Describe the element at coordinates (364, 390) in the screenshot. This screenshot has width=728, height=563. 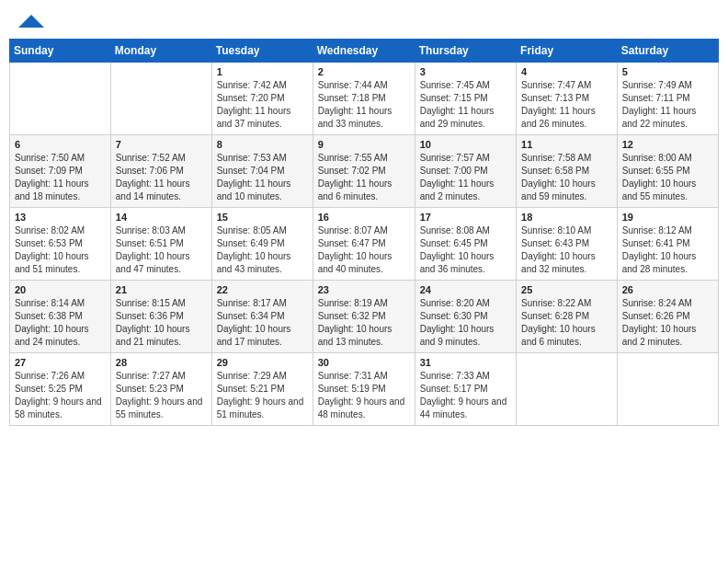
I see `calendar-week-row: 27Sunrise: 7:26 AMSunset: 5:25 PMDayligh…` at that location.